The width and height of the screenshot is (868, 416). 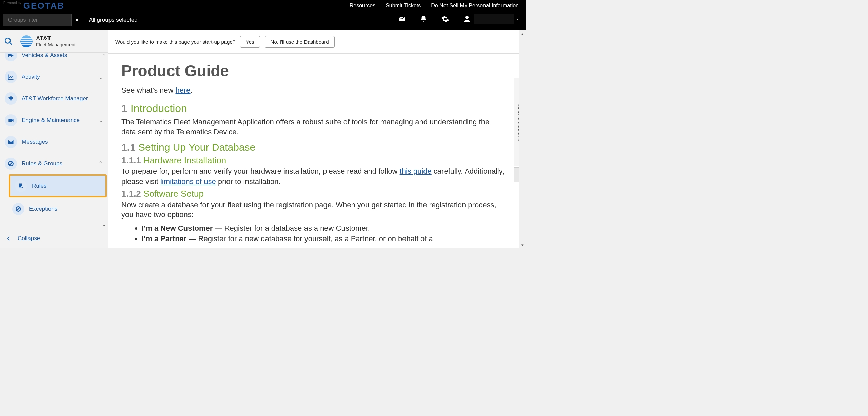 I want to click on startup-yes-button: Yes, so click(x=250, y=42).